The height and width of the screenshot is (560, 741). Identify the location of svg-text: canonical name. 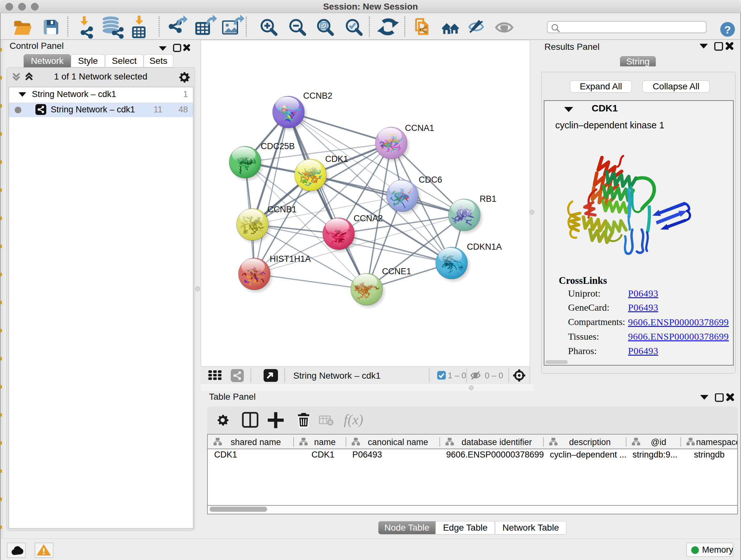
(398, 442).